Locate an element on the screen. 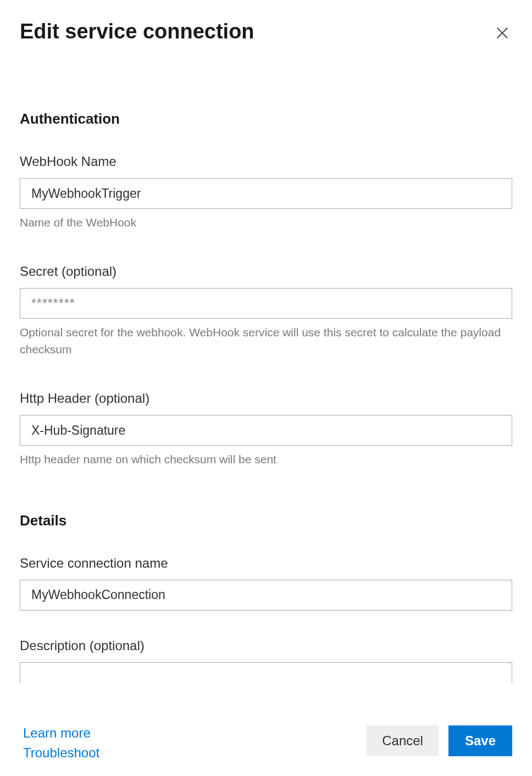 The width and height of the screenshot is (532, 776). secret-input is located at coordinates (266, 303).